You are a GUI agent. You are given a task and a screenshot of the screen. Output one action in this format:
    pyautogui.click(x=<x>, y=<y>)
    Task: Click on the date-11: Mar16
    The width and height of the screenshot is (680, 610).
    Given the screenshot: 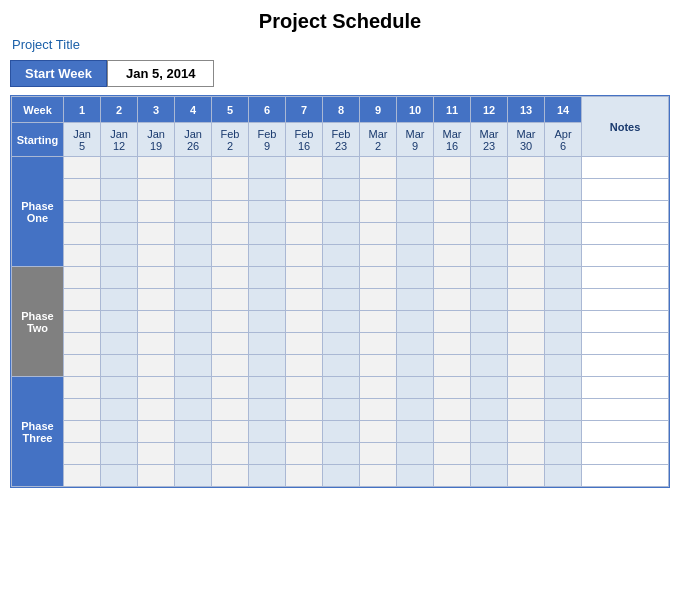 What is the action you would take?
    pyautogui.click(x=452, y=140)
    